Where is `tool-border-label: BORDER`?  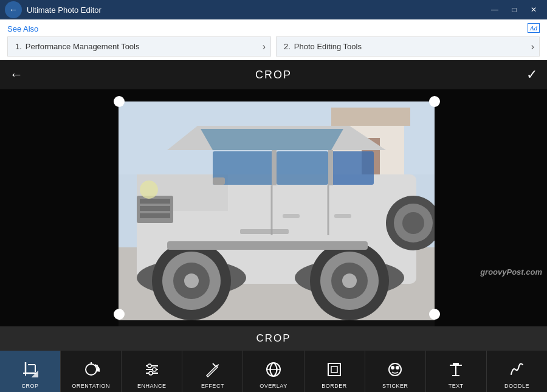 tool-border-label: BORDER is located at coordinates (334, 386).